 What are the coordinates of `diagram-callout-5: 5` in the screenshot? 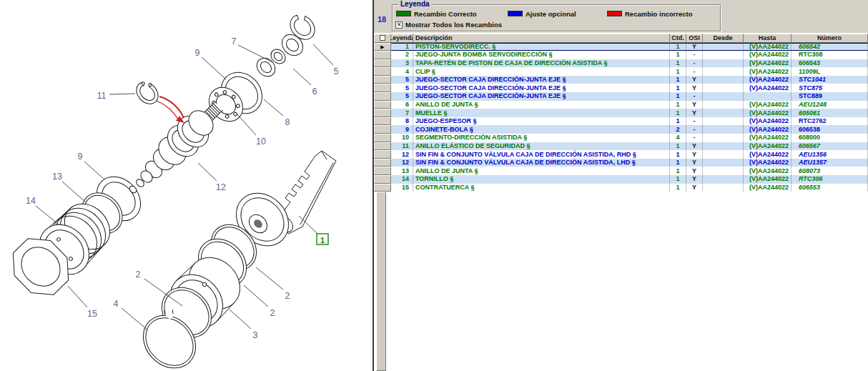 It's located at (326, 60).